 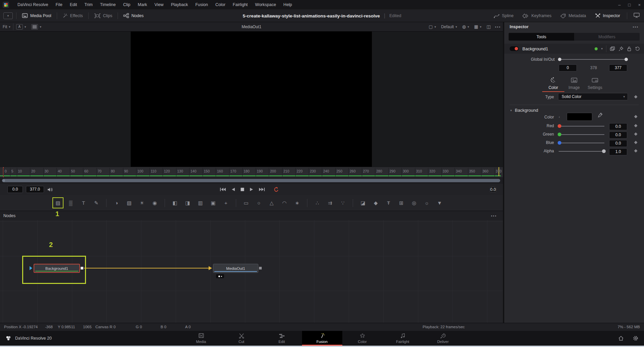 What do you see at coordinates (493, 190) in the screenshot?
I see `current-frame-field: 0.0` at bounding box center [493, 190].